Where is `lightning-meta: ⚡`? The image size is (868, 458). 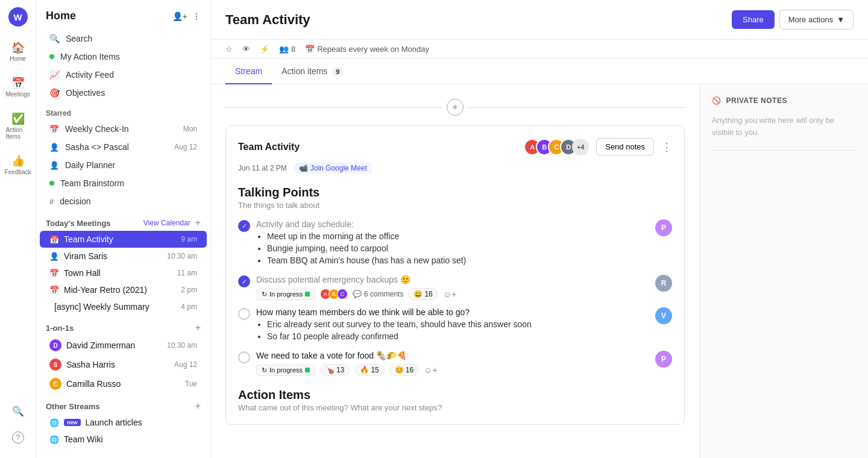
lightning-meta: ⚡ is located at coordinates (265, 49).